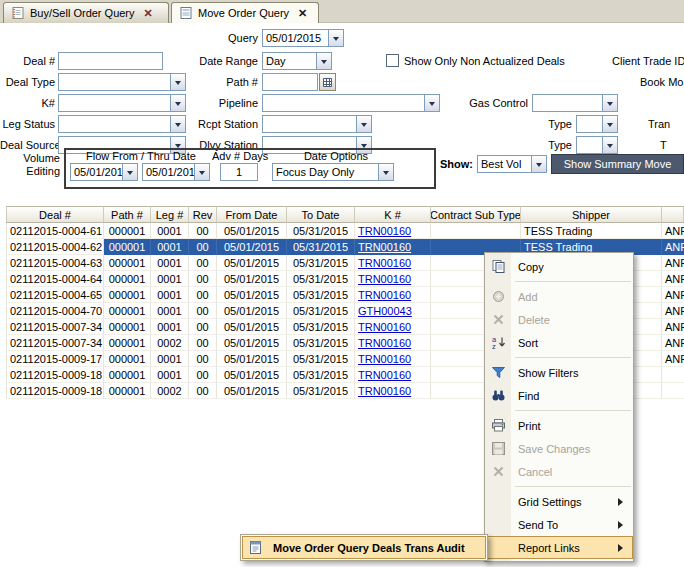  I want to click on show-only-non-actualized-checkbox, so click(392, 60).